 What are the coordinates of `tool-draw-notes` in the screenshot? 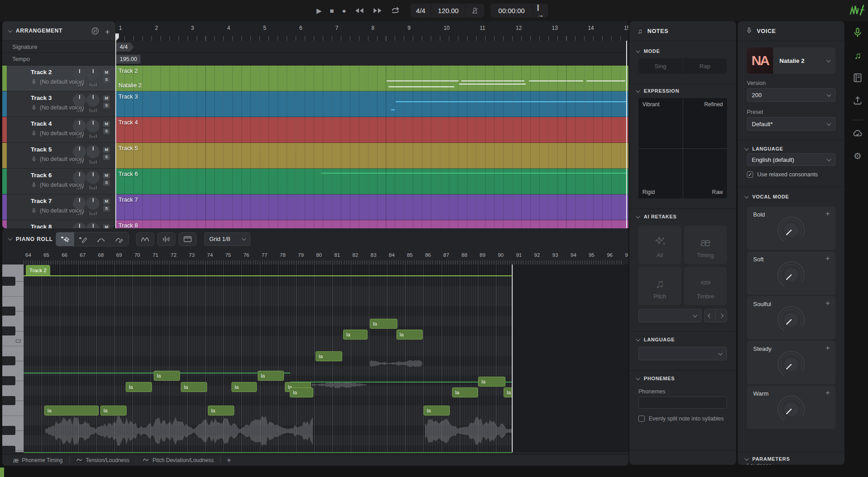 It's located at (83, 239).